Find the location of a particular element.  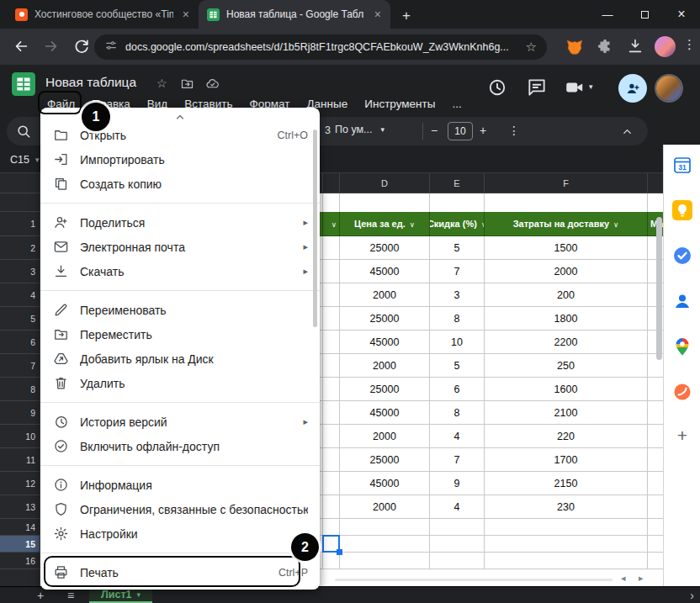

grid-cell: 1500 is located at coordinates (566, 248).